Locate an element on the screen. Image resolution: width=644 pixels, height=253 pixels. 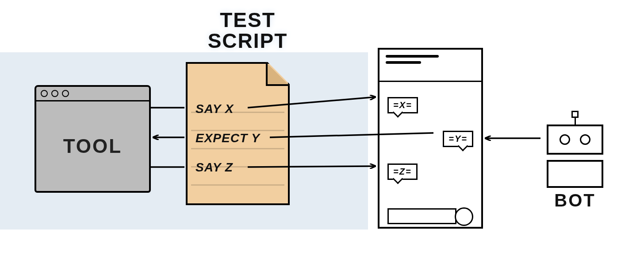
bot-label: BOT is located at coordinates (575, 200).